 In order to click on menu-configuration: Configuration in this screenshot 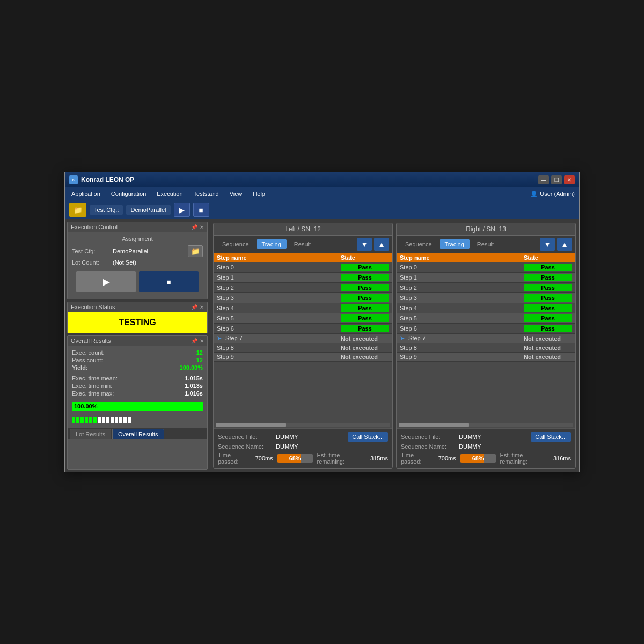, I will do `click(129, 194)`.